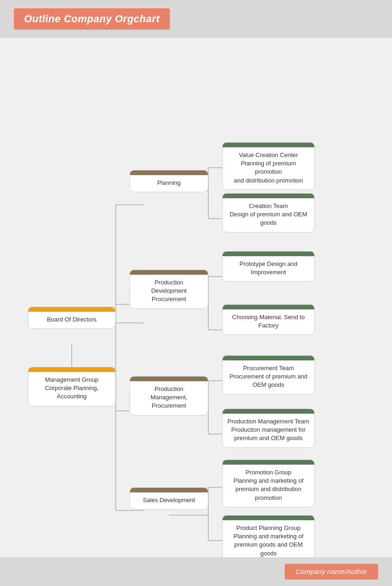  What do you see at coordinates (169, 292) in the screenshot?
I see `prod-dev-label: ProductionDevelopmentProcurement` at bounding box center [169, 292].